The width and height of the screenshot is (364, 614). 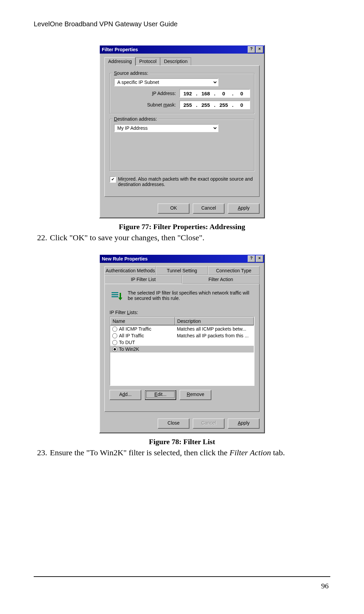 What do you see at coordinates (148, 61) in the screenshot?
I see `tab-protocol: Protocol` at bounding box center [148, 61].